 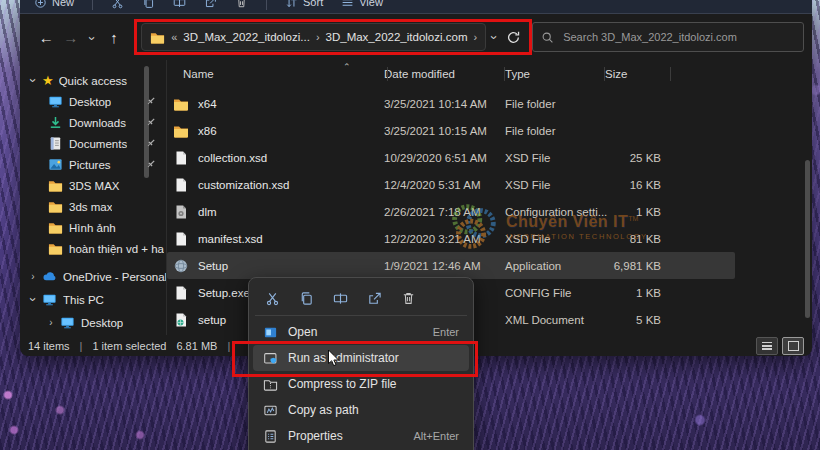 I want to click on file-size: 5 KB, so click(x=633, y=320).